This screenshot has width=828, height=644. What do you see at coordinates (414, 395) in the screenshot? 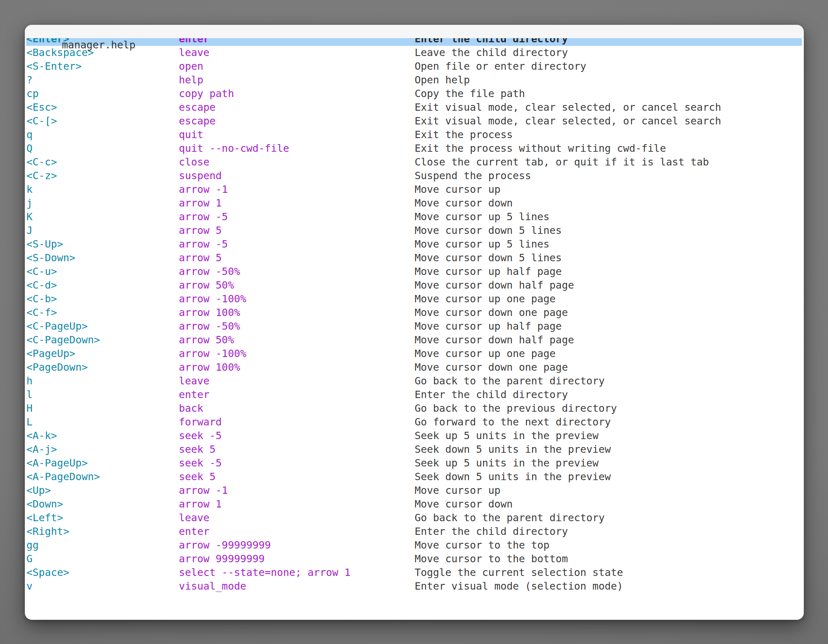
I see `keybind-row: lenterEnter the child directory` at bounding box center [414, 395].